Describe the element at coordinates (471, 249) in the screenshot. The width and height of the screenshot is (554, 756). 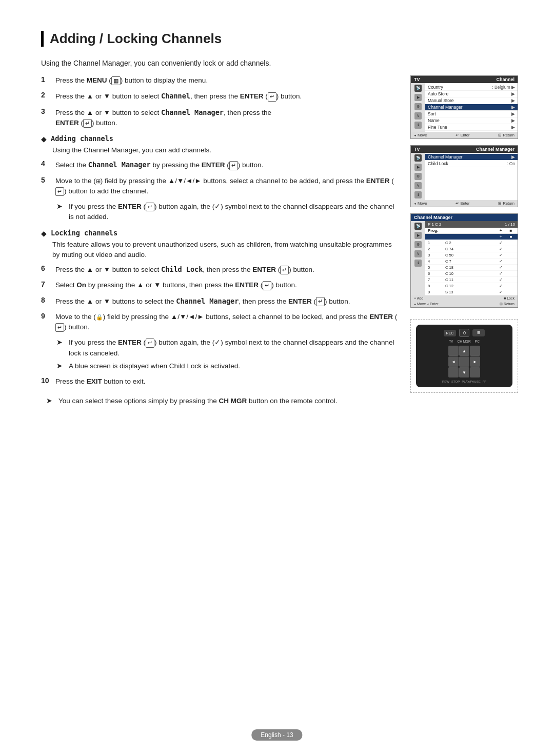
I see `ch-row-2: 2 C 74 ✓` at that location.